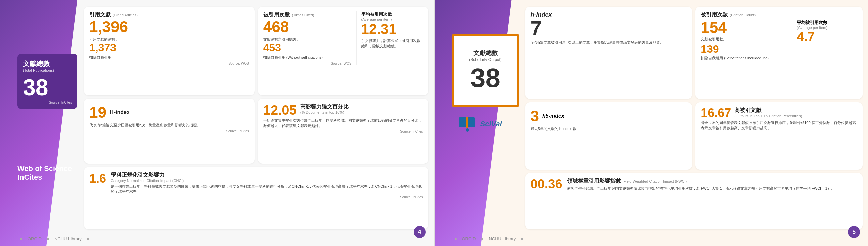 The width and height of the screenshot is (868, 246). What do you see at coordinates (743, 15) in the screenshot?
I see `cited-count-en-title: (Citation Count)` at bounding box center [743, 15].